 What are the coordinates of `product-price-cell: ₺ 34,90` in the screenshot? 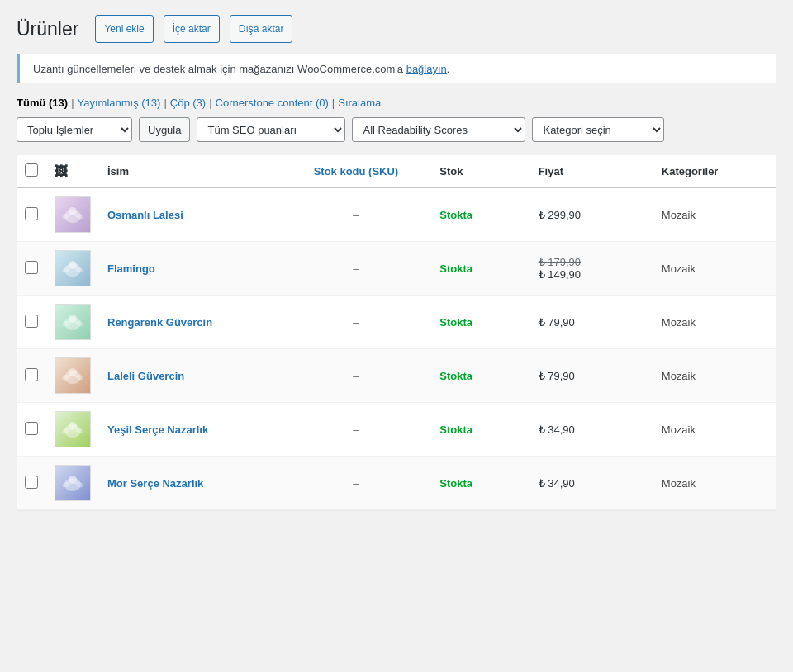 It's located at (591, 429).